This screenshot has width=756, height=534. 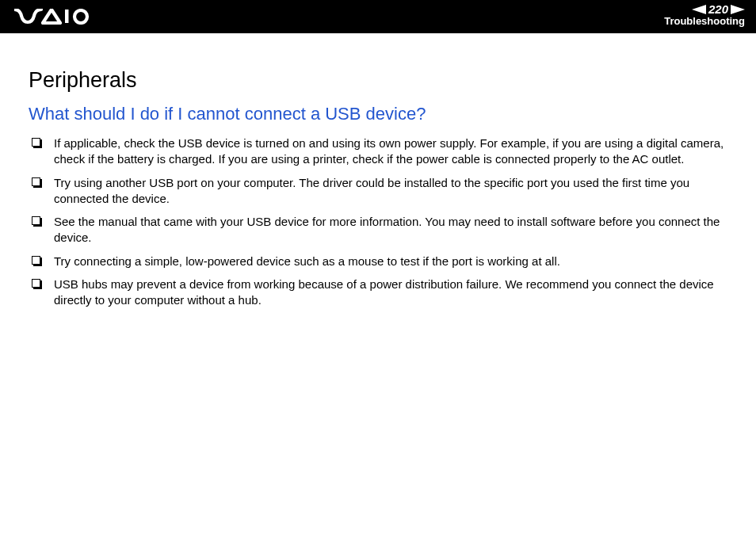 I want to click on list-item: USB hubs may prevent a device from worki…, so click(x=378, y=293).